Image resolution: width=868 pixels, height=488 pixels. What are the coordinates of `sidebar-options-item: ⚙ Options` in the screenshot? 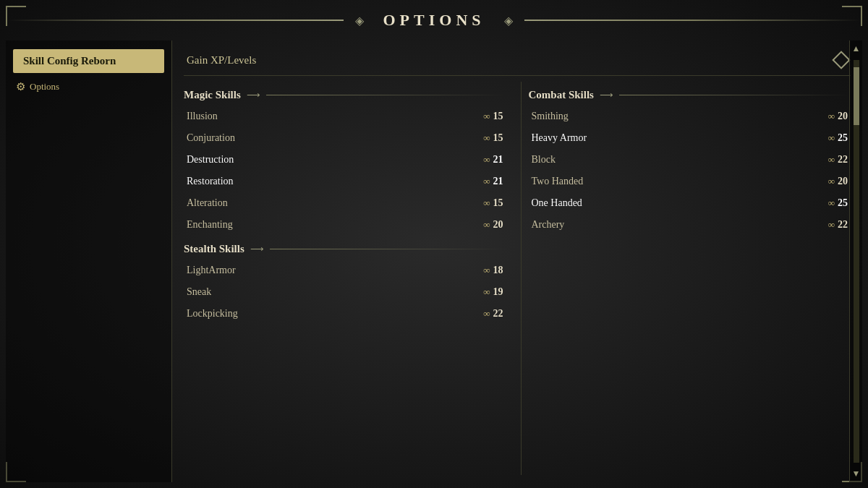 It's located at (88, 87).